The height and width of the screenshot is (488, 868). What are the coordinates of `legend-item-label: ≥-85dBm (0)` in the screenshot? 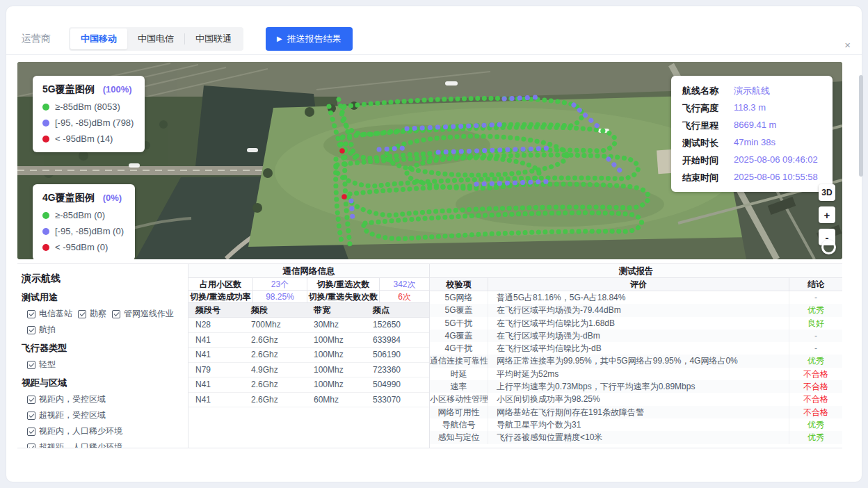 It's located at (80, 215).